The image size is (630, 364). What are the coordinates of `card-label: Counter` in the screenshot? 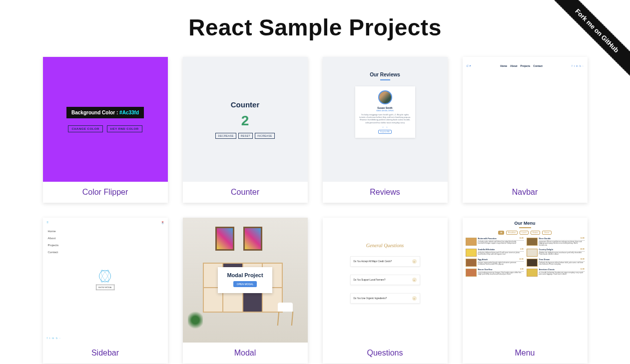 It's located at (245, 192).